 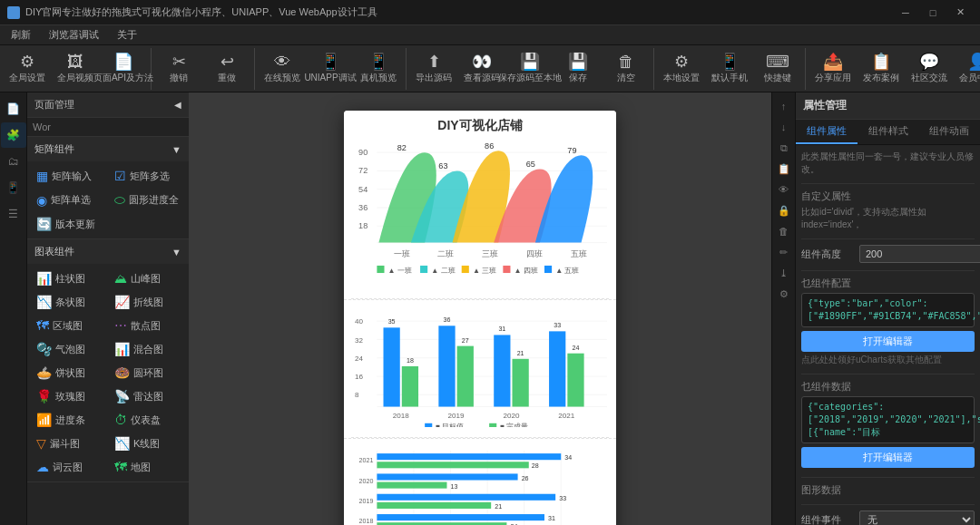 What do you see at coordinates (567, 270) in the screenshot?
I see `svg-text: ▲ 五班` at bounding box center [567, 270].